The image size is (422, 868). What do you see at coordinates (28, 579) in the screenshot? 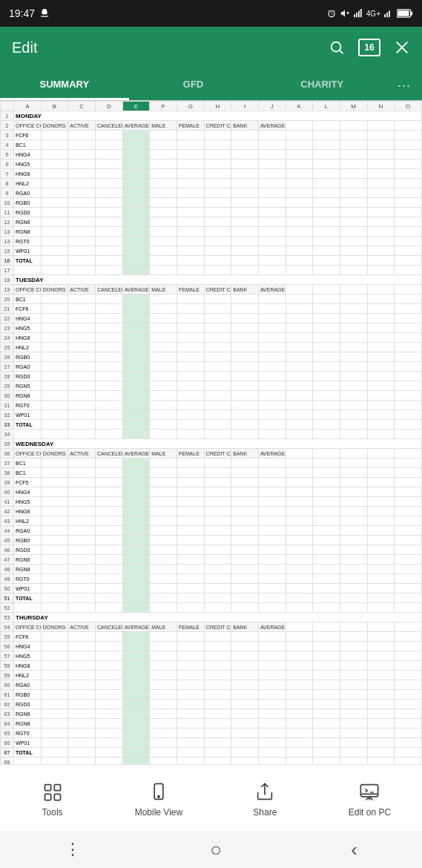
I see `table-cell: RGT0` at bounding box center [28, 579].